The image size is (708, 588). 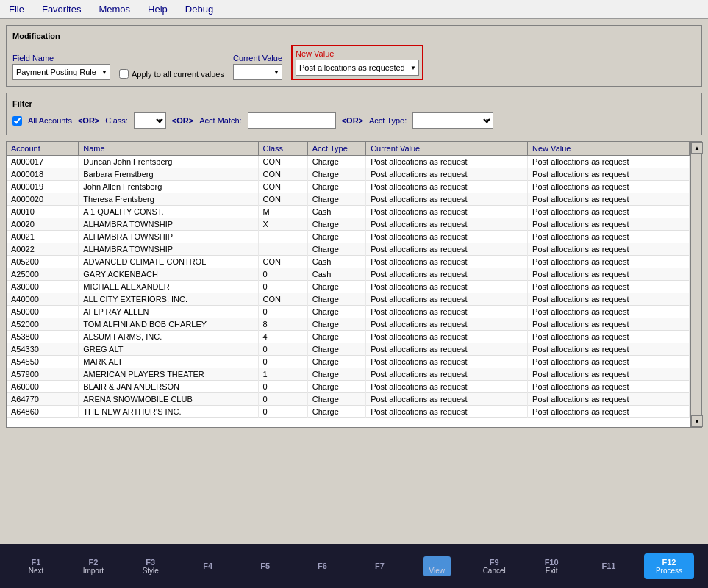 What do you see at coordinates (322, 566) in the screenshot?
I see `fkey-f6: F6` at bounding box center [322, 566].